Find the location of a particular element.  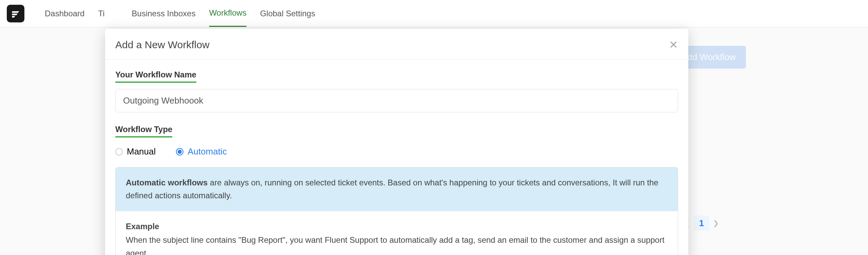

nav-dashboard: Dashboard is located at coordinates (64, 14).